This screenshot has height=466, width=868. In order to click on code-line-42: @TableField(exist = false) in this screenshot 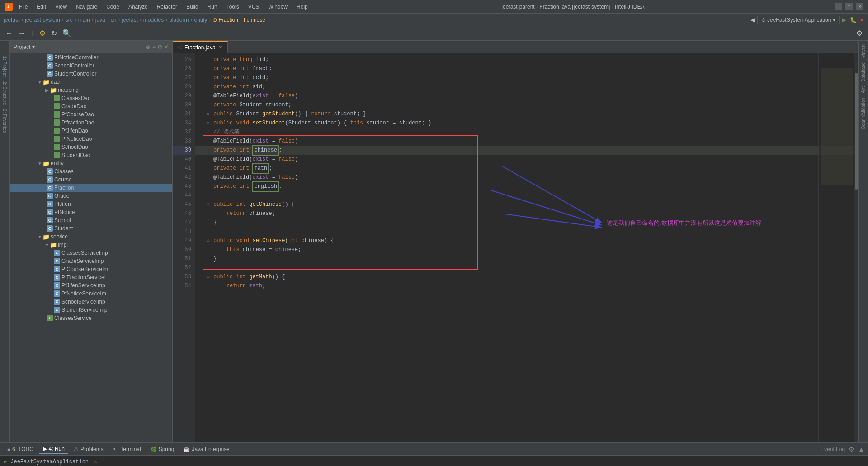, I will do `click(527, 177)`.